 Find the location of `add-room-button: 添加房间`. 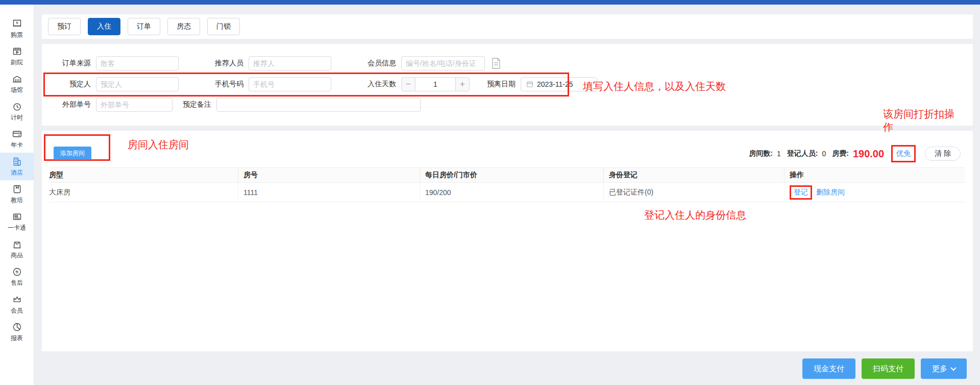

add-room-button: 添加房间 is located at coordinates (72, 153).